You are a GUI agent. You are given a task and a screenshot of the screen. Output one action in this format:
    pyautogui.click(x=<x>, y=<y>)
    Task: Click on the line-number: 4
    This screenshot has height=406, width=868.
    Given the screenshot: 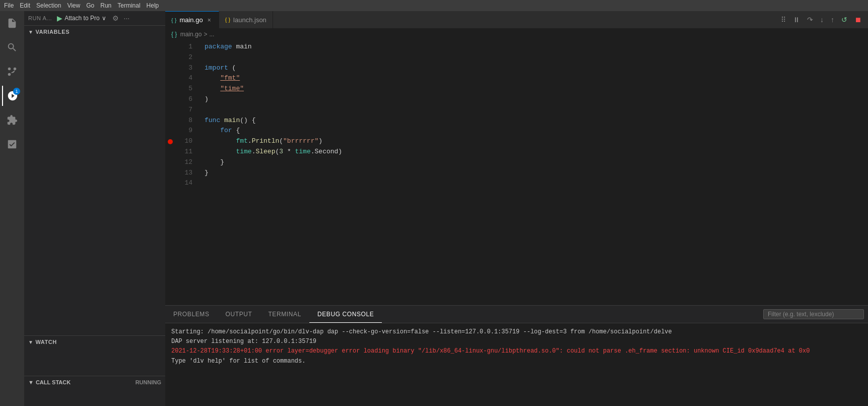 What is the action you would take?
    pyautogui.click(x=188, y=79)
    